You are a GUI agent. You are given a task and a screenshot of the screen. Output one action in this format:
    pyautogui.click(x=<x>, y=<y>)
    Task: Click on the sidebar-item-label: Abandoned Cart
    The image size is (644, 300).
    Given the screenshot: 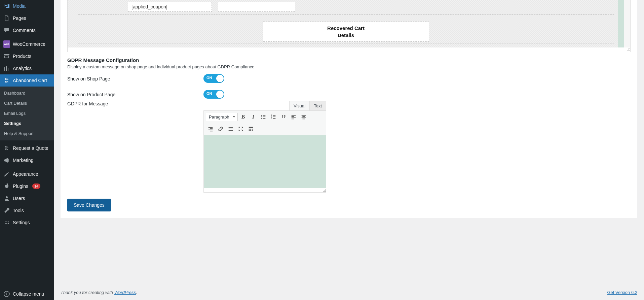 What is the action you would take?
    pyautogui.click(x=30, y=80)
    